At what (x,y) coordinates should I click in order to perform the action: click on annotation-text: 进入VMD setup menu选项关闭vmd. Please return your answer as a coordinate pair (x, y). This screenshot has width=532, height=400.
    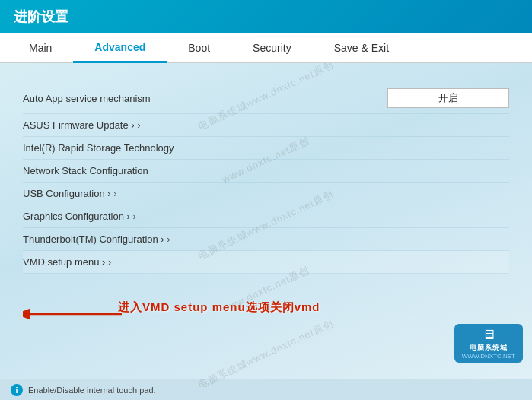
    Looking at the image, I should click on (219, 307).